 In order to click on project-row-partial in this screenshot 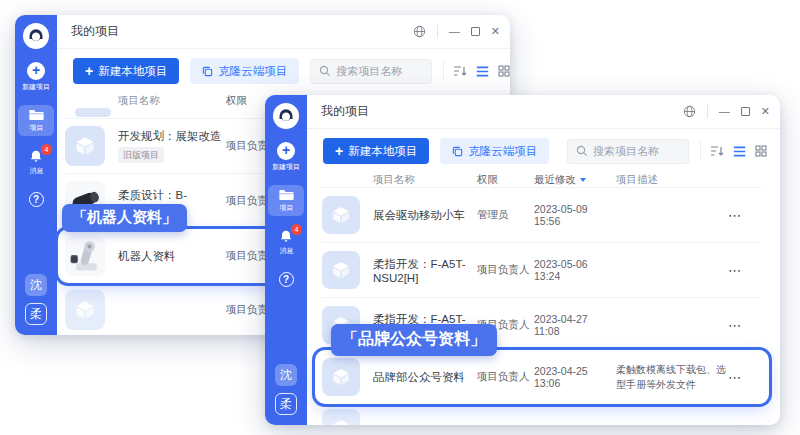, I will do `click(542, 414)`.